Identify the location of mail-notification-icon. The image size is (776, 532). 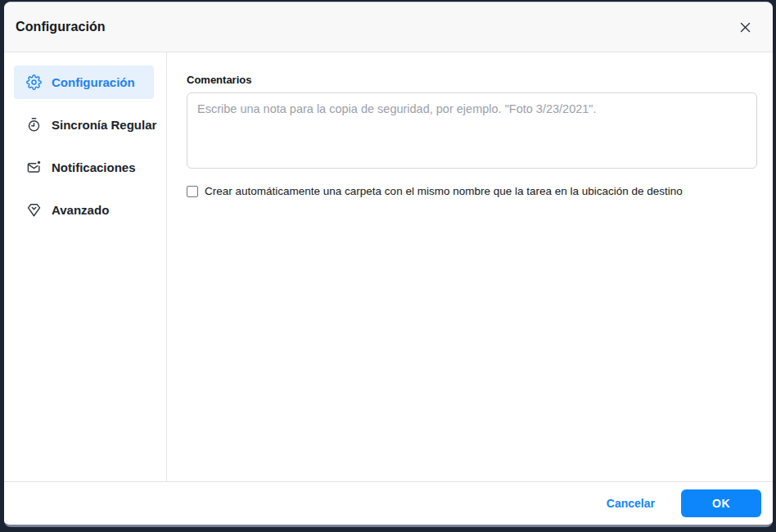
(34, 167).